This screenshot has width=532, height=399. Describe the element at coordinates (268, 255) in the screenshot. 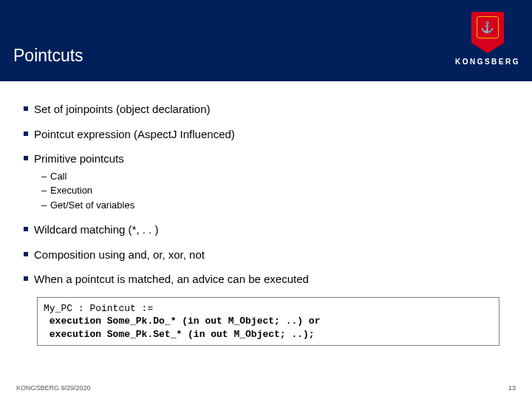

I see `bullet-item: Composition using and, or, xor, not` at that location.